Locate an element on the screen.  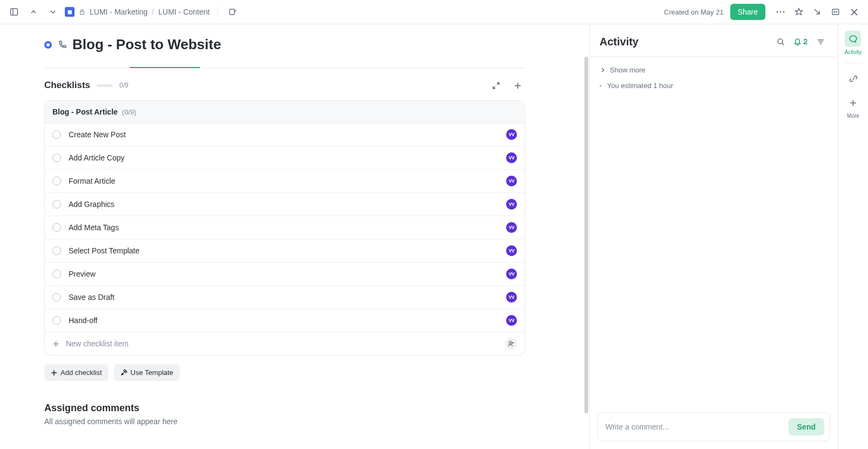
rail-activity: Activity is located at coordinates (853, 43).